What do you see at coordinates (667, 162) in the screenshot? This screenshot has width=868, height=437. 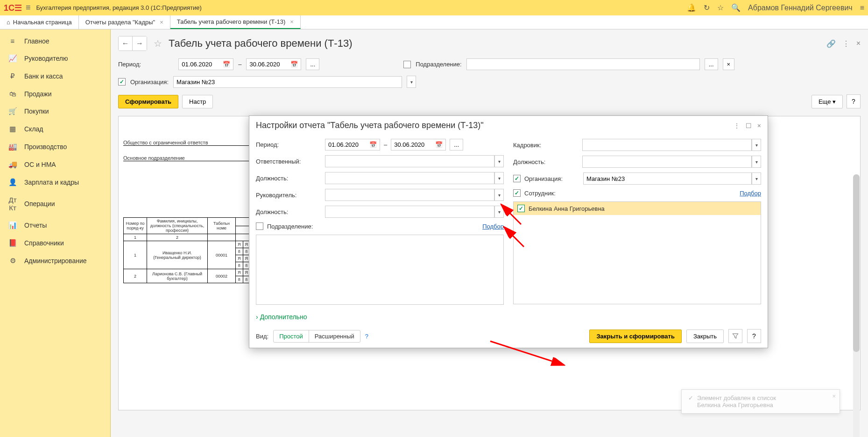 I see `modal-hr-position-input` at bounding box center [667, 162].